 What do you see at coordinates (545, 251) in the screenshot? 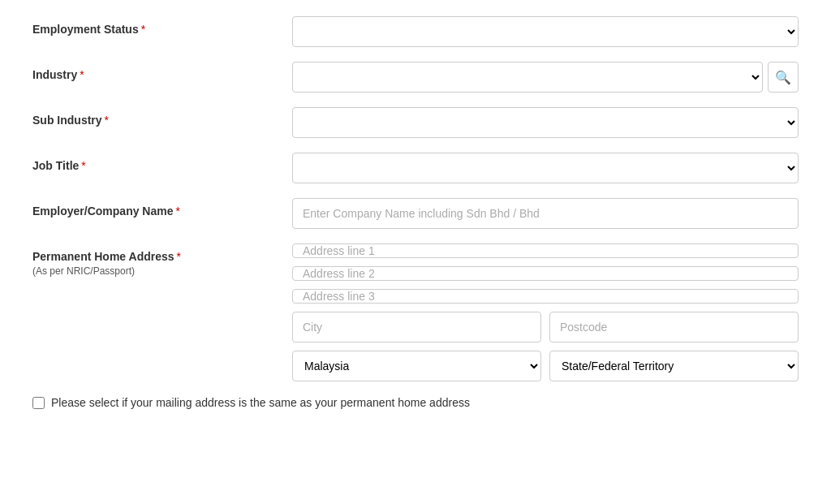
I see `address-line-1-input` at bounding box center [545, 251].